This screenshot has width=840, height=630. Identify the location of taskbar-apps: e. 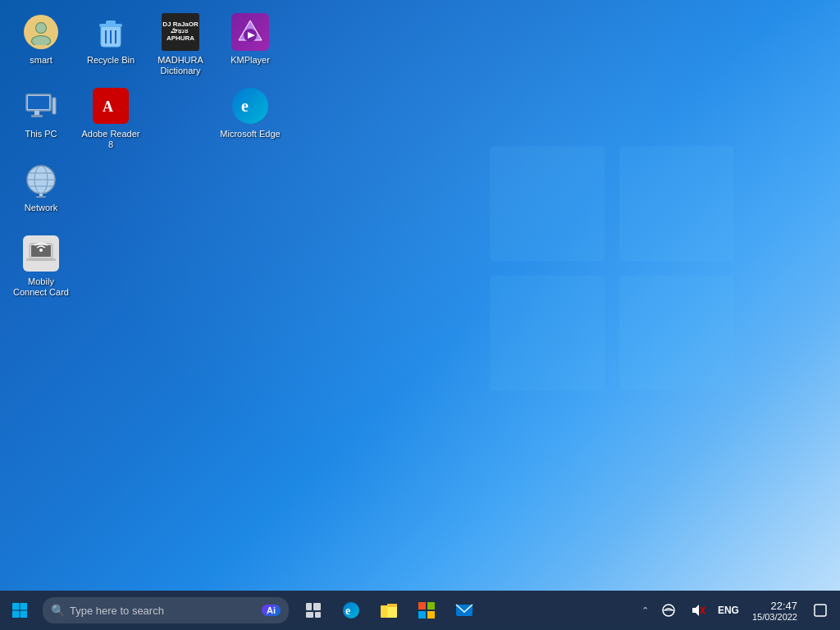
(389, 610).